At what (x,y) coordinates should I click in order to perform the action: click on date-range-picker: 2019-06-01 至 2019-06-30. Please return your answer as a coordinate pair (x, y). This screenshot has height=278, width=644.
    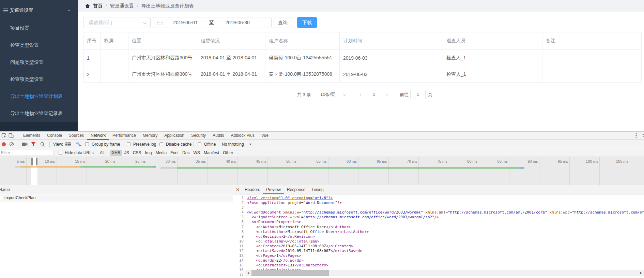
    Looking at the image, I should click on (212, 23).